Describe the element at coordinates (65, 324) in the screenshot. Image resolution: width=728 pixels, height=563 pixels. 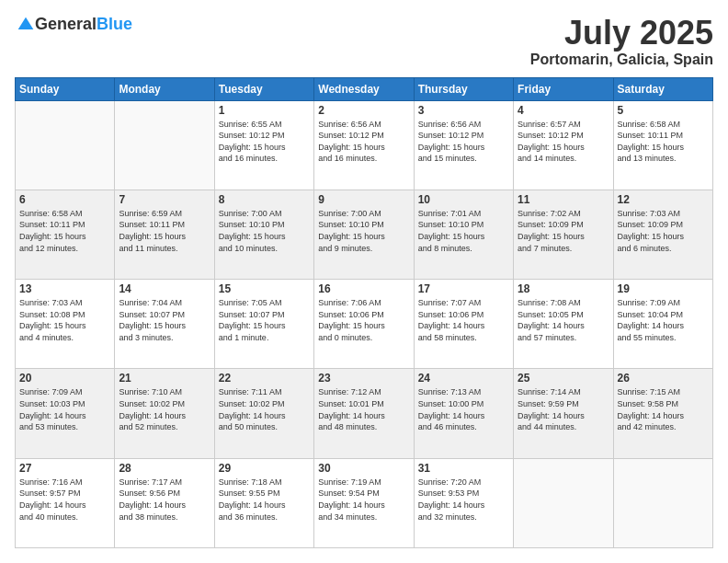
I see `table-row: 13Sunrise: 7:03 AM Sunset: 10:08 PM Dayl…` at that location.